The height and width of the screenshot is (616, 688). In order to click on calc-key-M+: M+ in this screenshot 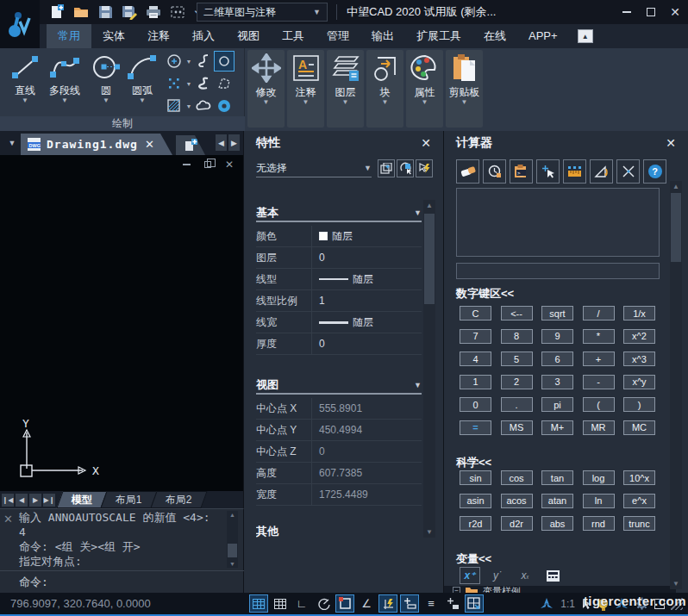, I will do `click(557, 427)`.